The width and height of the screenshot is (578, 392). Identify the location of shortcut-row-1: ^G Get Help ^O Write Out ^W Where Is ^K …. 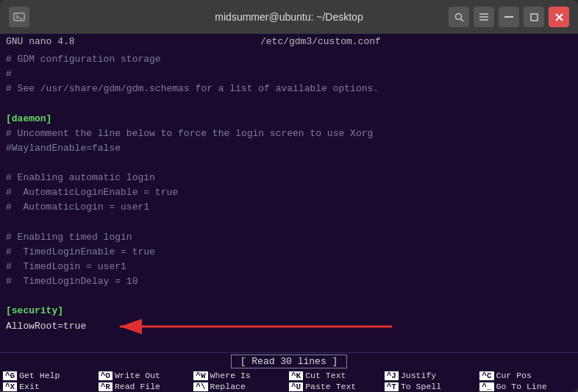
(289, 375).